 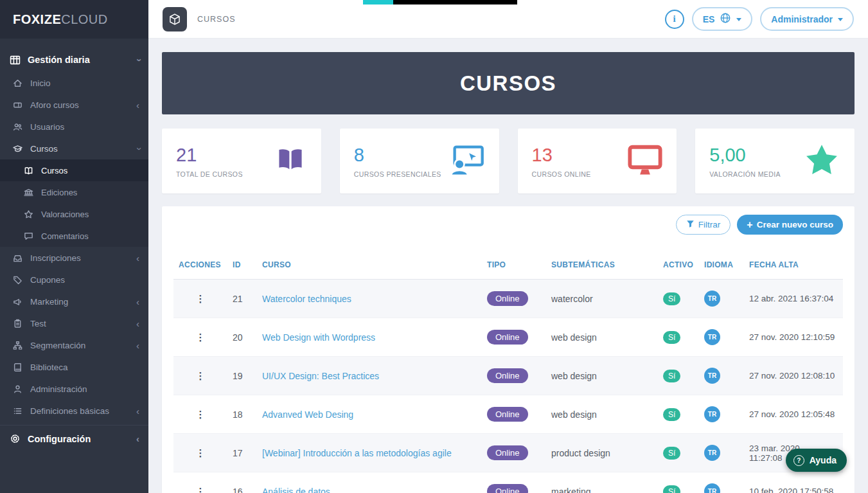 What do you see at coordinates (508, 84) in the screenshot?
I see `page-banner: CURSOS` at bounding box center [508, 84].